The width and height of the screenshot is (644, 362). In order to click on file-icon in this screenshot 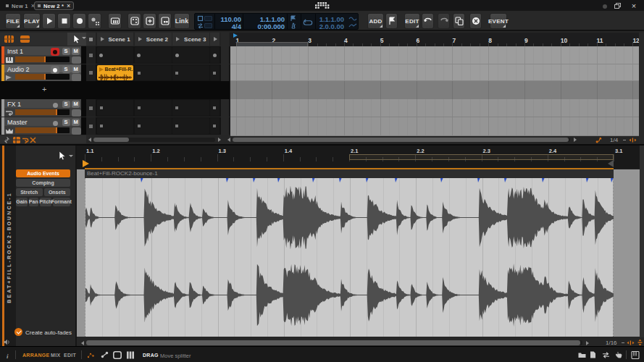, I will do `click(593, 355)`.